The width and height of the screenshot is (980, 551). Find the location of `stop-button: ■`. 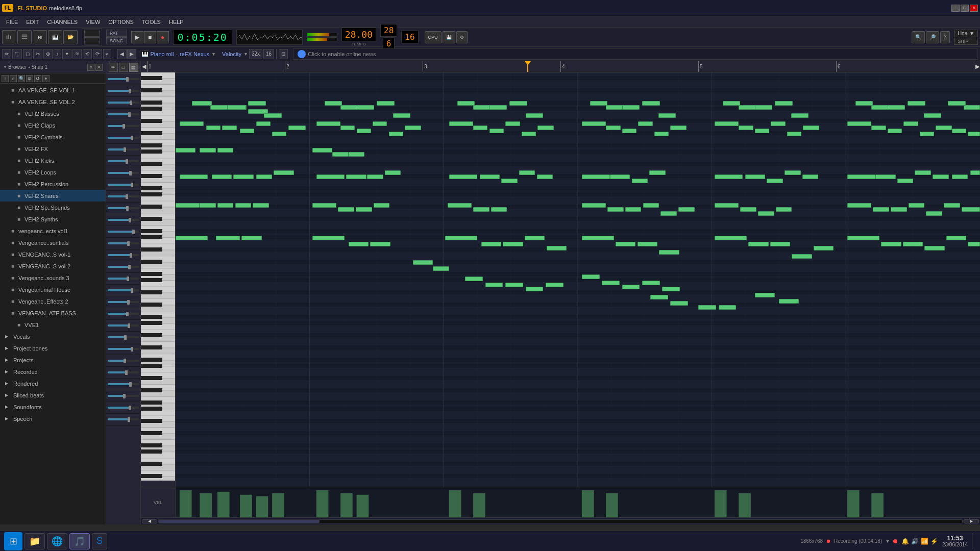

stop-button: ■ is located at coordinates (150, 37).